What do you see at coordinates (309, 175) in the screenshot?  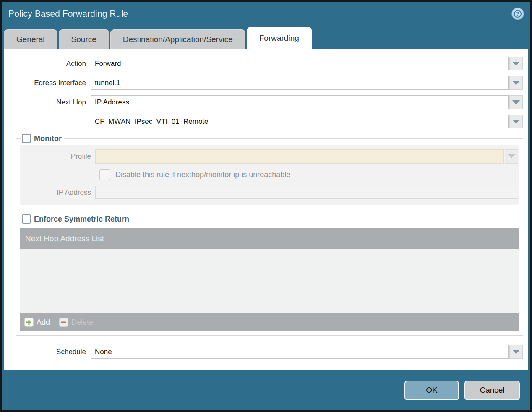 I see `disable-rule-row: Disable this rule if nexthop/monitor ip …` at bounding box center [309, 175].